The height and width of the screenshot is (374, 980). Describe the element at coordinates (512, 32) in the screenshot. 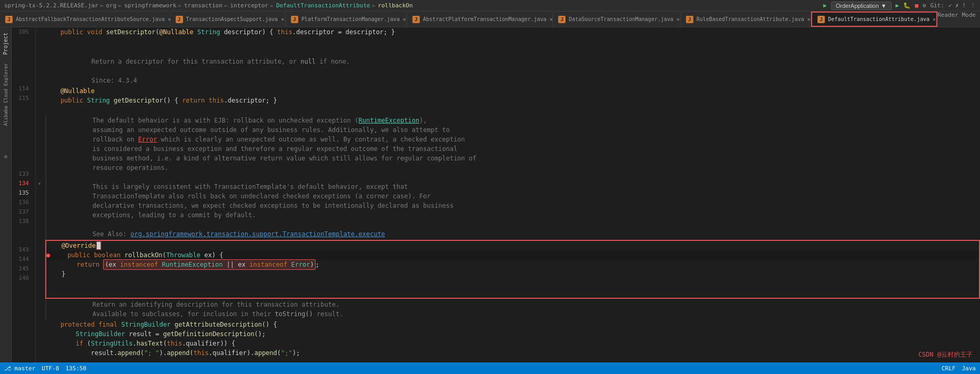

I see `code-line-105: public void setDescriptor(@Nullable Stri…` at that location.